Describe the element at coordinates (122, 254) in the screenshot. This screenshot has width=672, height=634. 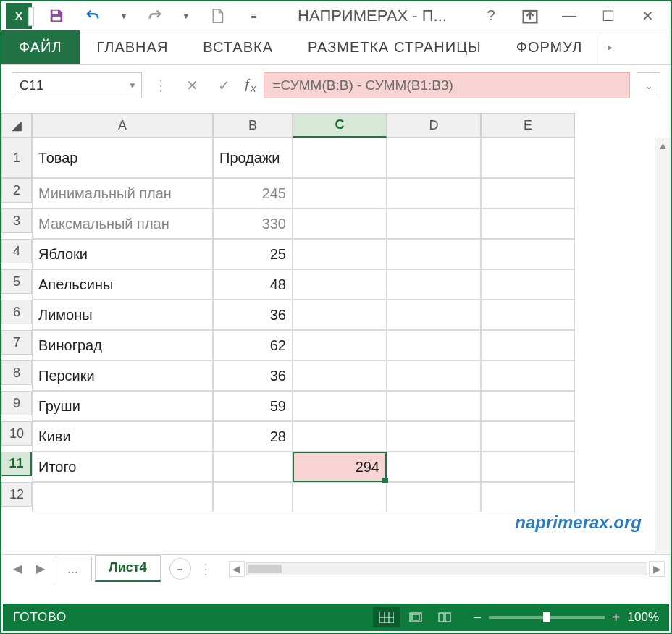
I see `cell-A4: Яблоки` at that location.